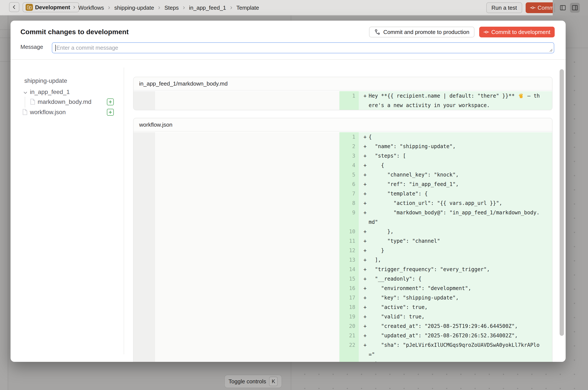 The image size is (588, 390). What do you see at coordinates (349, 260) in the screenshot?
I see `new-line-number: 13` at bounding box center [349, 260].